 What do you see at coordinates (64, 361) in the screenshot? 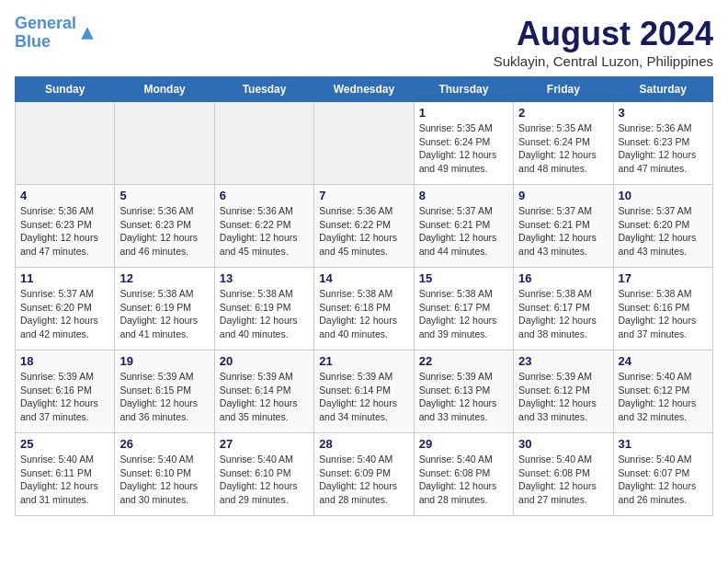
I see `date-number: 18` at bounding box center [64, 361].